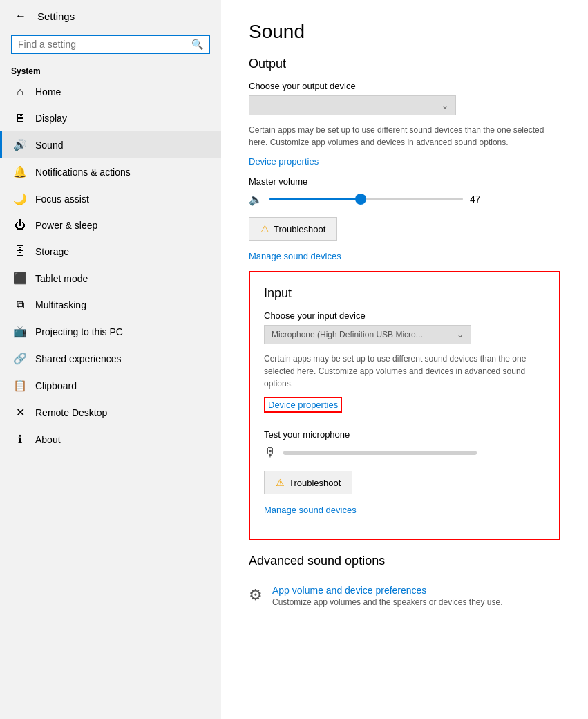 This screenshot has width=588, height=719. I want to click on system-section-label: System, so click(111, 71).